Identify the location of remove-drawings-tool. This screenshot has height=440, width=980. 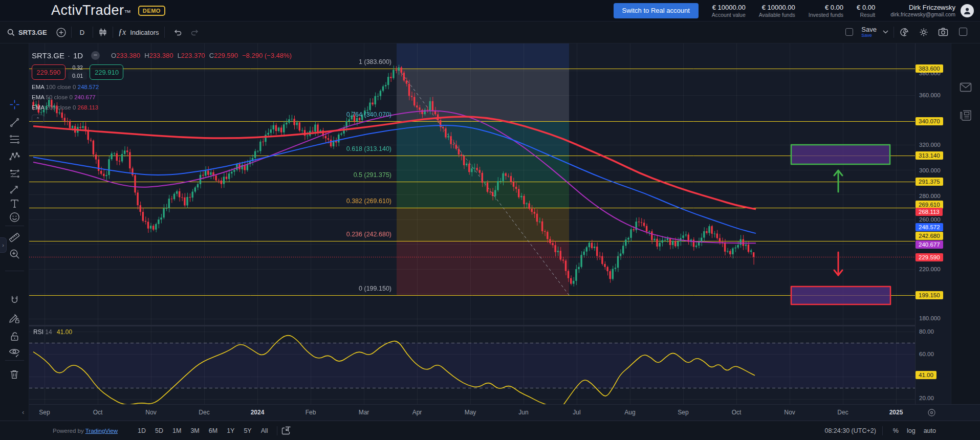
(14, 374).